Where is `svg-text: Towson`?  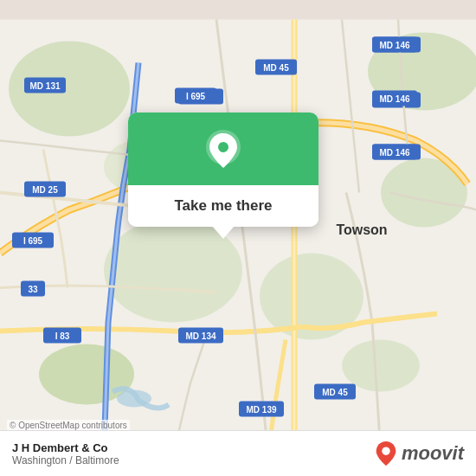
svg-text: Towson is located at coordinates (362, 230).